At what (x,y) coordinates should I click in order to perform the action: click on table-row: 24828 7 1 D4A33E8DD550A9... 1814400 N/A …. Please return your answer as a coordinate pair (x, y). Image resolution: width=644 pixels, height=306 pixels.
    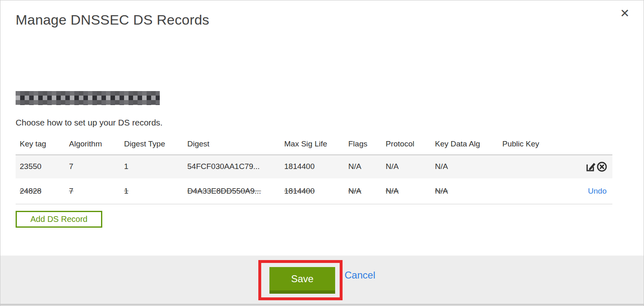
    Looking at the image, I should click on (314, 191).